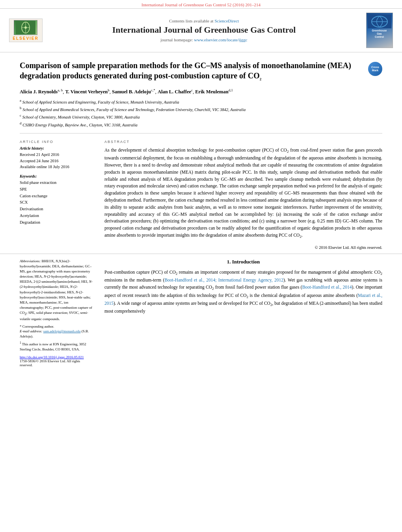 The width and height of the screenshot is (402, 532). Describe the element at coordinates (56, 190) in the screenshot. I see `keyword-2: SPE` at that location.